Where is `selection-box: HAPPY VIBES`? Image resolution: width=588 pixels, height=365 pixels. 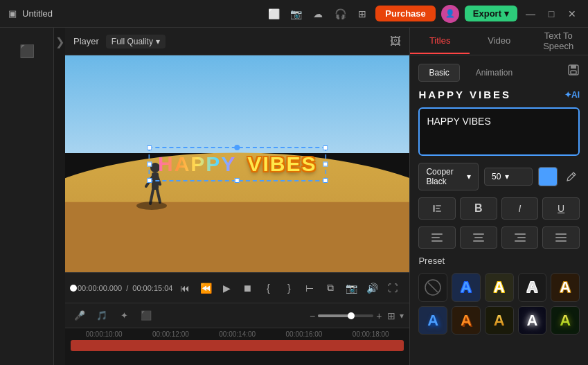
selection-box: HAPPY VIBES is located at coordinates (237, 164).